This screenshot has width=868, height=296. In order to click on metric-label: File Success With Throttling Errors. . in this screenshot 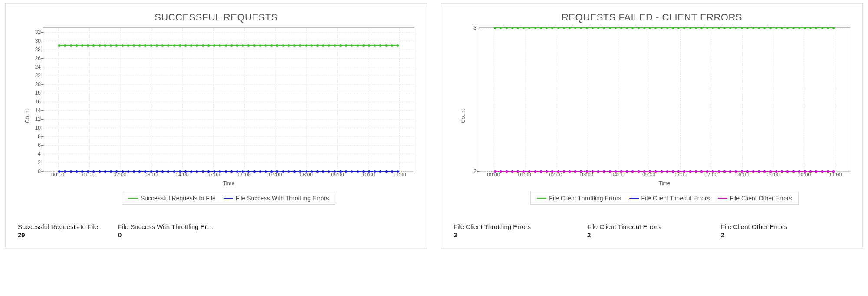, I will do `click(166, 227)`.